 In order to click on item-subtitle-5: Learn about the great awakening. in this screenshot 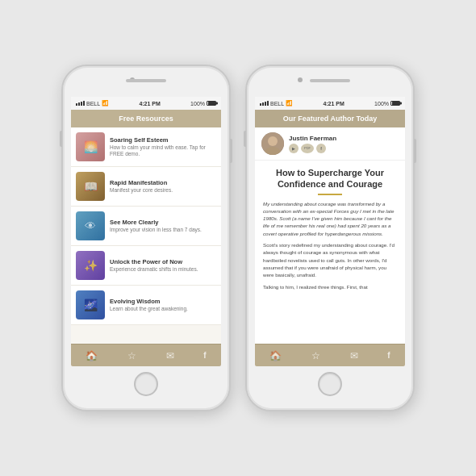, I will do `click(163, 309)`.